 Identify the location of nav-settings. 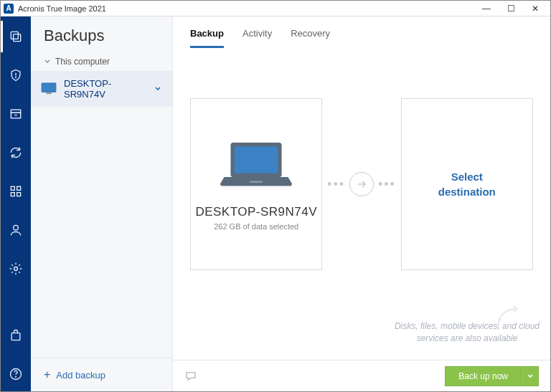
(16, 269).